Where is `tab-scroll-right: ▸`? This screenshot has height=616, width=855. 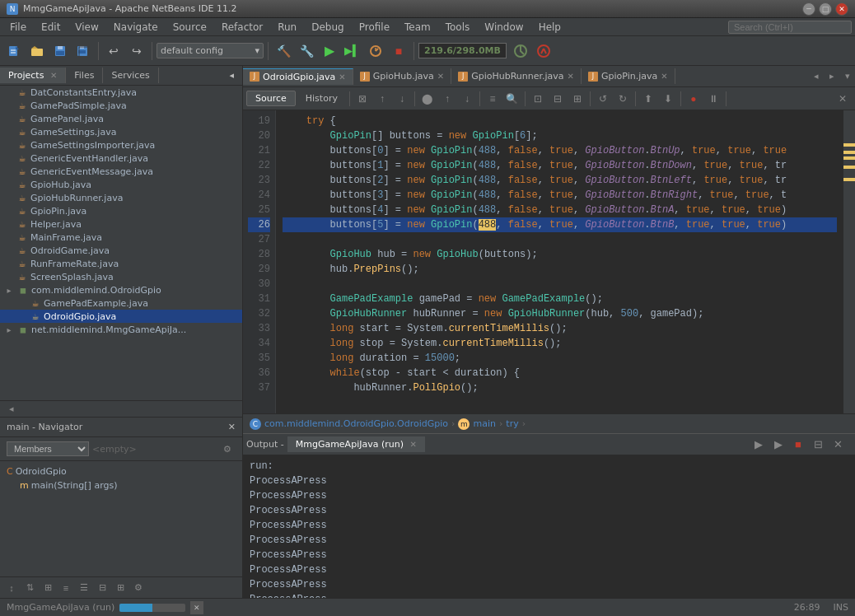
tab-scroll-right: ▸ is located at coordinates (832, 77).